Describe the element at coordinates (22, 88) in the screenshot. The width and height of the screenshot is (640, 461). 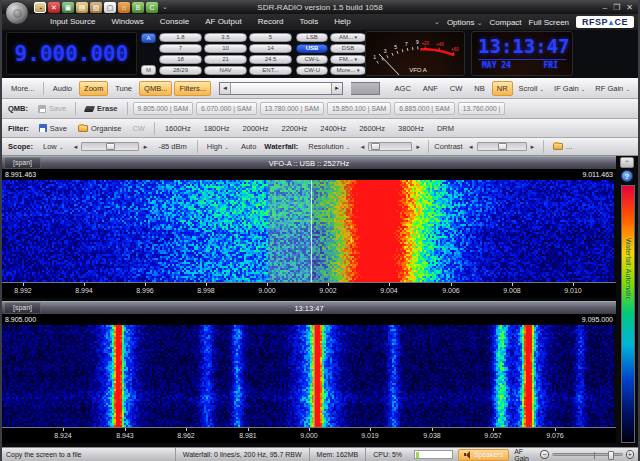
I see `more-button: More...` at that location.